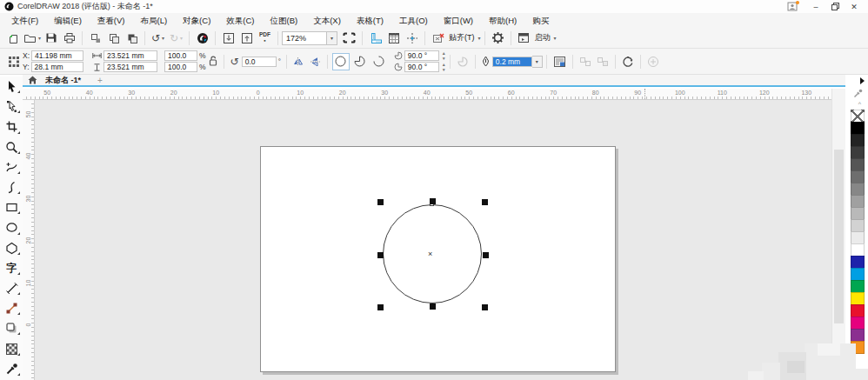  I want to click on outline-width-dropdown-icon: ▾, so click(537, 62).